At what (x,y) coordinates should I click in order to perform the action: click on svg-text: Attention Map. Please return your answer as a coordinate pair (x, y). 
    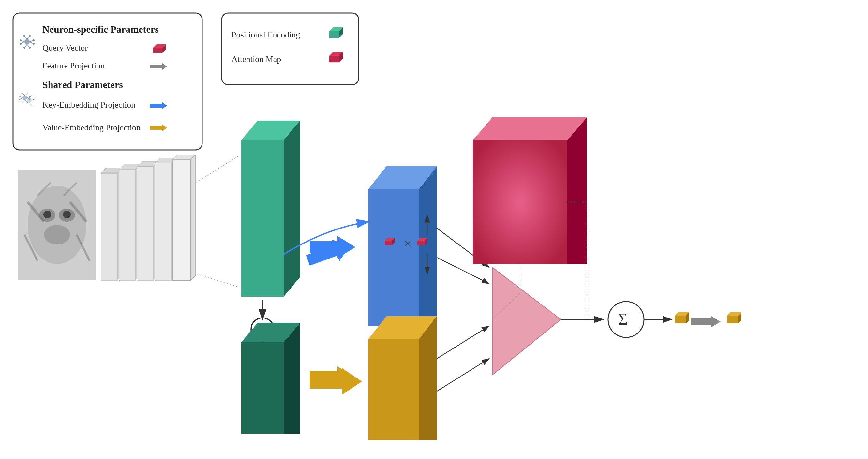
    Looking at the image, I should click on (256, 59).